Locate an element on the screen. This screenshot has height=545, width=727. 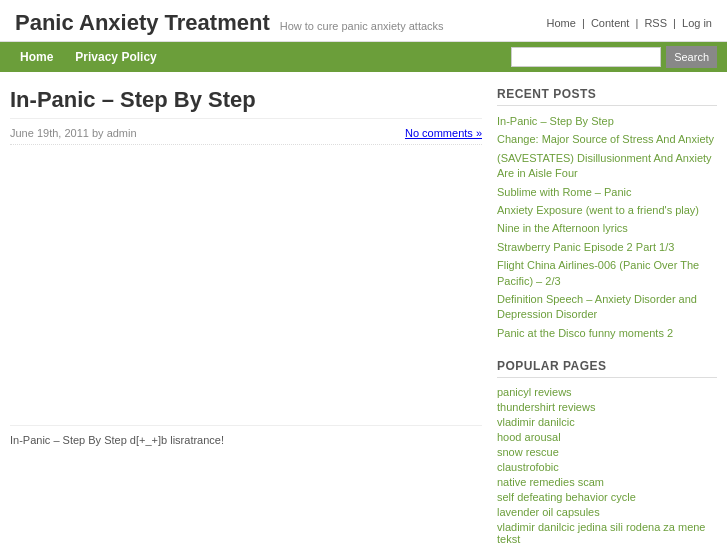
post-title: In-Panic – Step By Step is located at coordinates (246, 103).